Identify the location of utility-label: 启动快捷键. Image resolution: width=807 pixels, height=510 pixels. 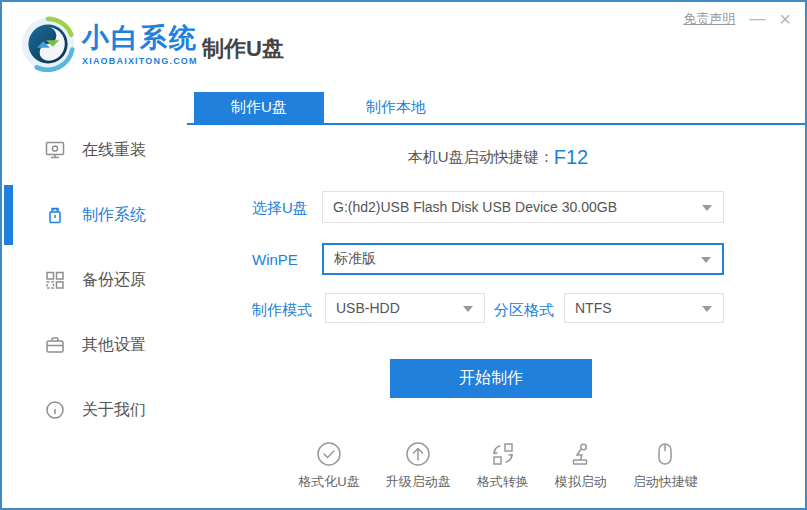
(666, 482).